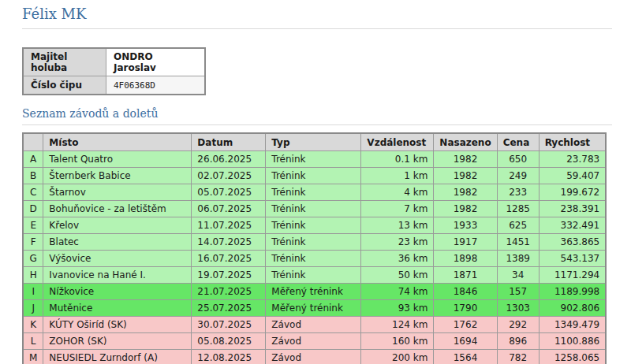 The image size is (631, 364). Describe the element at coordinates (118, 192) in the screenshot. I see `place-cell: Štarnov` at that location.